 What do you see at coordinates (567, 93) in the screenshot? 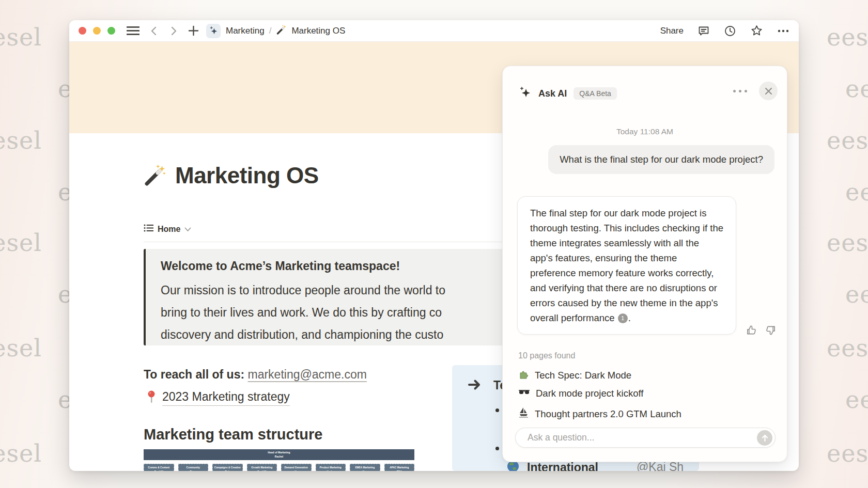
I see `ask-ai-header: Ask AI Q&A Beta` at bounding box center [567, 93].